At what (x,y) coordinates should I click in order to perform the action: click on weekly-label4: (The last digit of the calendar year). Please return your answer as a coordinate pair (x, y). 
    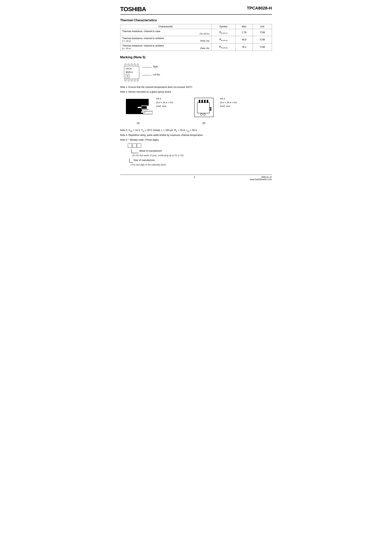
    Looking at the image, I should click on (148, 165).